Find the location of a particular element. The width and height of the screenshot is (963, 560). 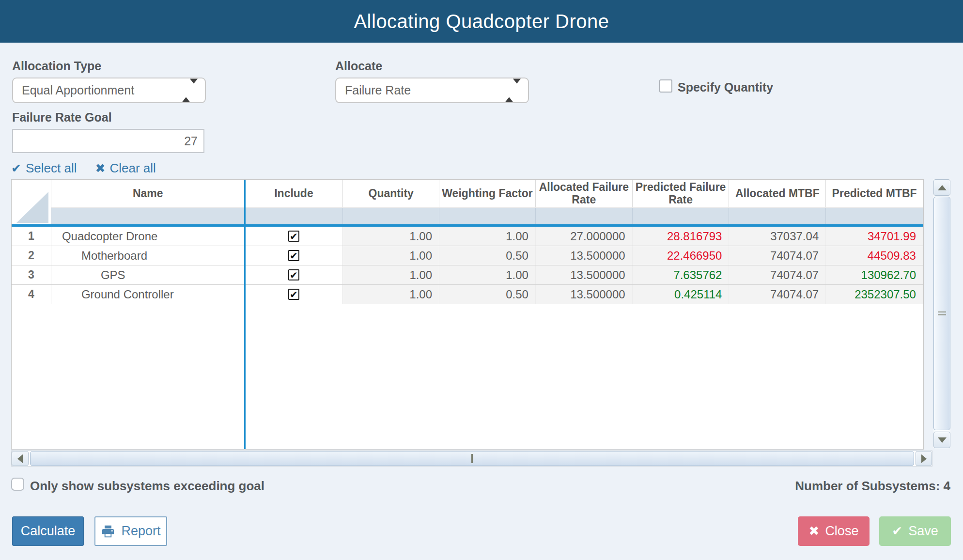

name-cell: Motherboard is located at coordinates (148, 256).